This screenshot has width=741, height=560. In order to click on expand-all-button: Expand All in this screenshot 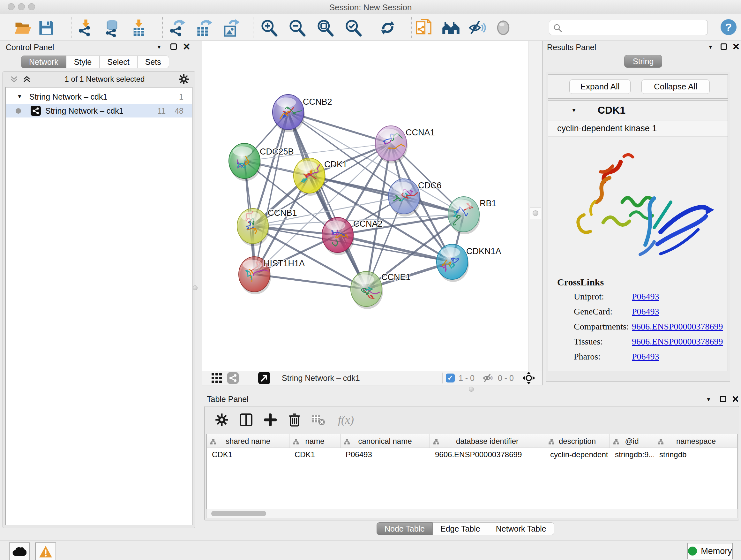, I will do `click(600, 86)`.